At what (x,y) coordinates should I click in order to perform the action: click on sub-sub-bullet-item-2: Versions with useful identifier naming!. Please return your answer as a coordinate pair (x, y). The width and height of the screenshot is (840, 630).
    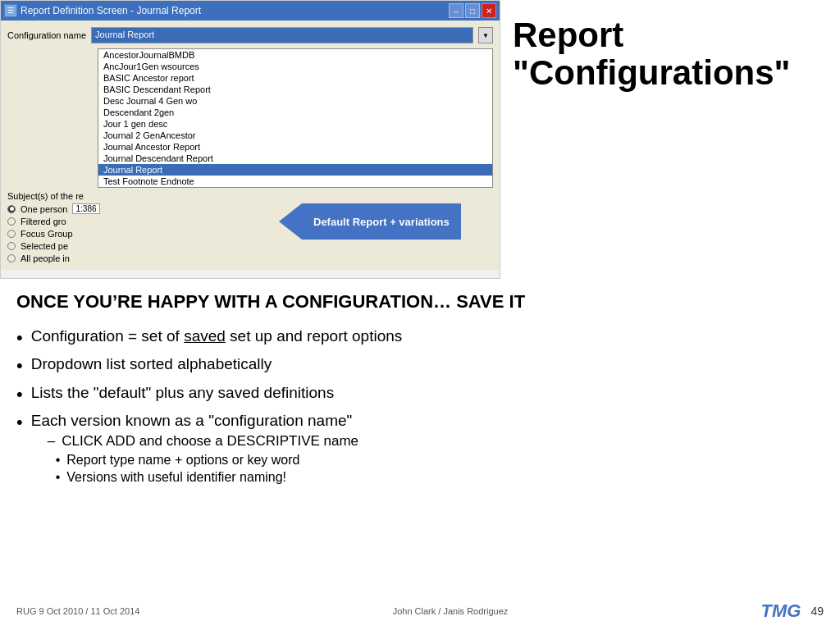
    Looking at the image, I should click on (207, 477).